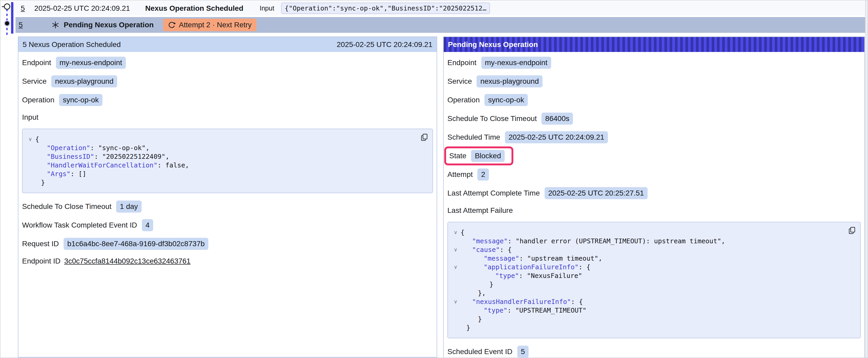 Image resolution: width=868 pixels, height=358 pixels. I want to click on code-text: "type": "NexusFailure", so click(522, 276).